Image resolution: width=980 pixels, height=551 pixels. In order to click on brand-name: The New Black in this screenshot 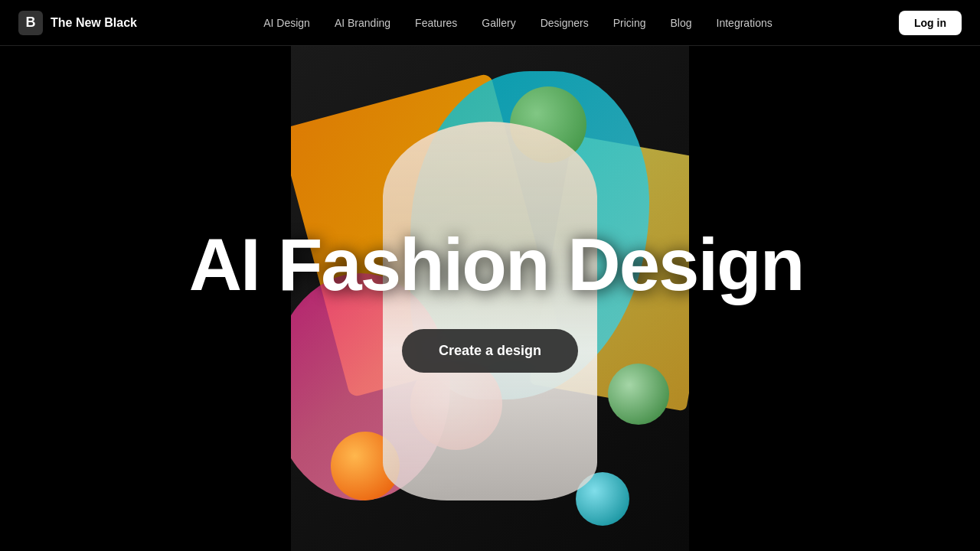, I will do `click(93, 23)`.